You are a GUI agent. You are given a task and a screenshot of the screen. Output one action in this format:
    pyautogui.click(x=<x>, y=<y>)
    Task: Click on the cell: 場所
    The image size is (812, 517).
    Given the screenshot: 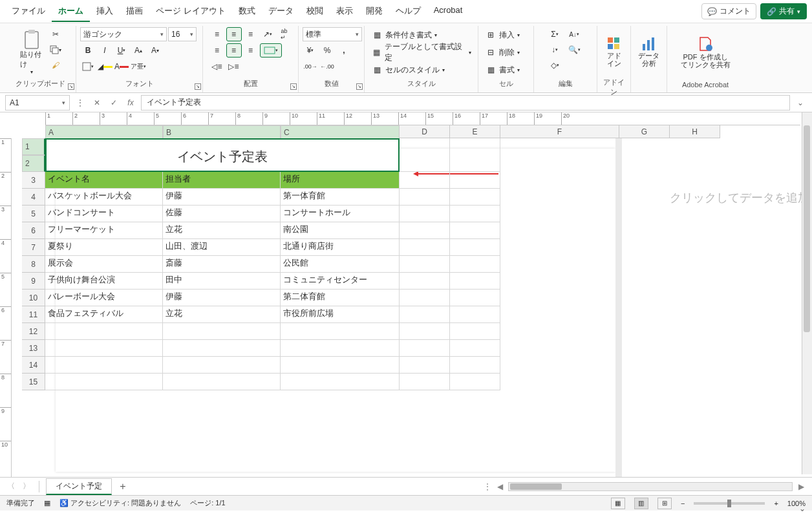 What is the action you would take?
    pyautogui.click(x=340, y=180)
    